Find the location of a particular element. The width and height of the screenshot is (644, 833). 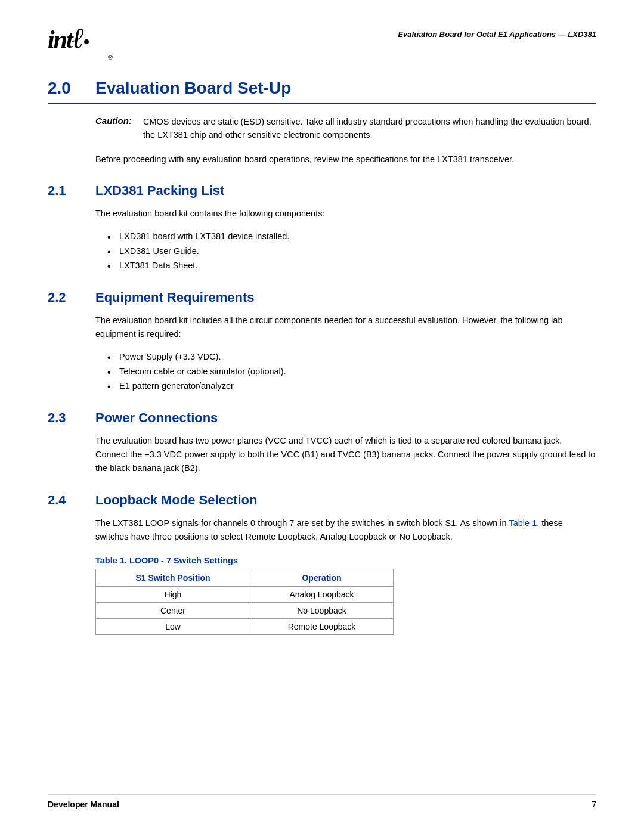

section-2-3-para: The evaluation board has two power plane… is located at coordinates (346, 455).